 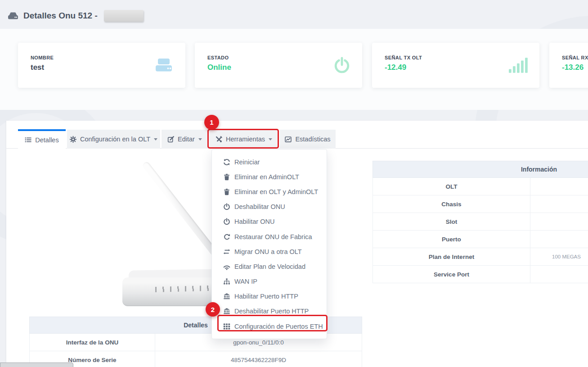 What do you see at coordinates (480, 222) in the screenshot?
I see `informacion-table: Información OLT Chasis Slot Puerto Plan …` at bounding box center [480, 222].